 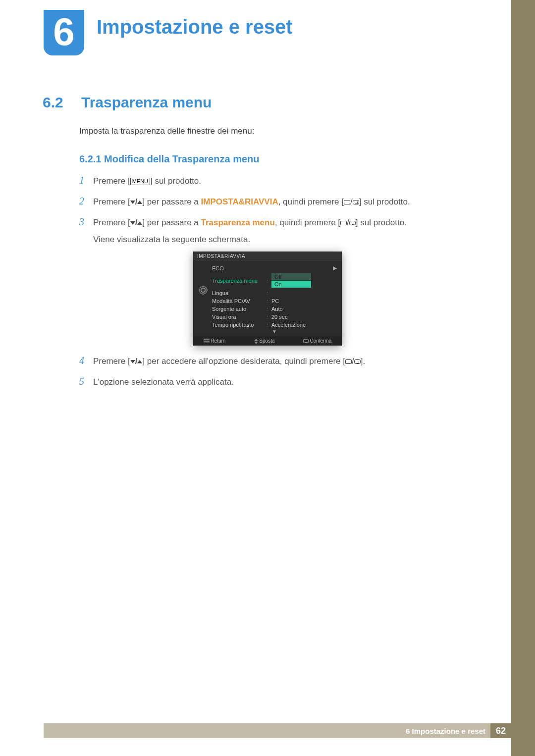 What do you see at coordinates (207, 341) in the screenshot?
I see `menu-icon` at bounding box center [207, 341].